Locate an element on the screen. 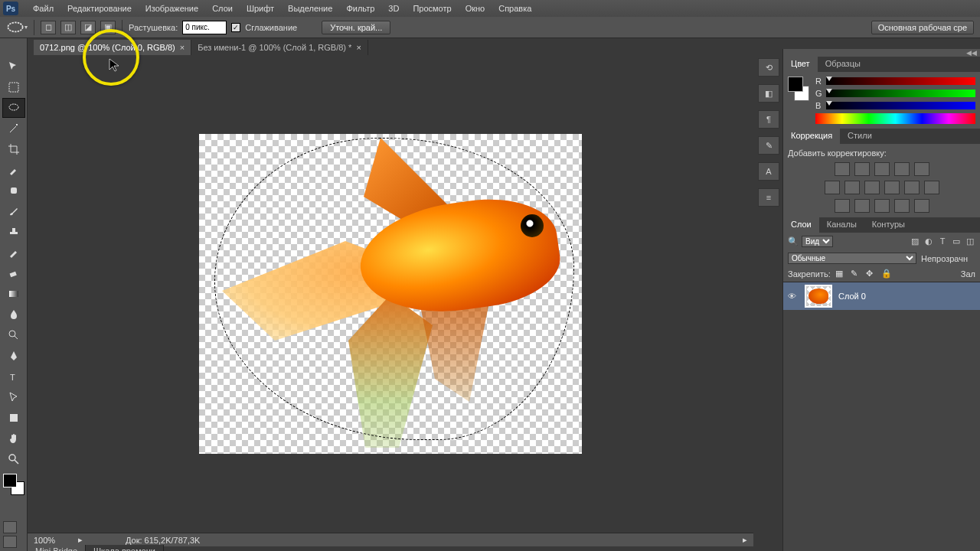  menu-layer: Слои is located at coordinates (222, 8).